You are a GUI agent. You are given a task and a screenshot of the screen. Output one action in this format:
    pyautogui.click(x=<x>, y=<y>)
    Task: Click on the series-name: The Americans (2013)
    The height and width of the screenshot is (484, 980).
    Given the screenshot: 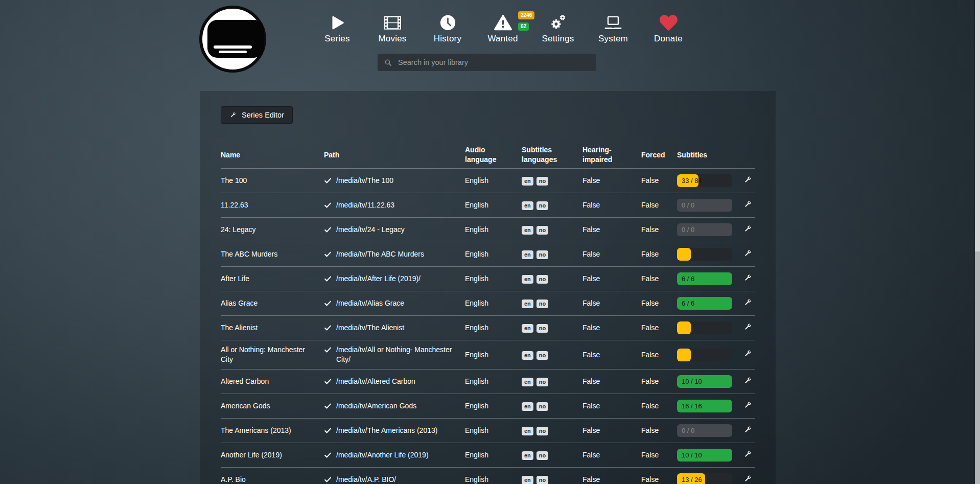 What is the action you would take?
    pyautogui.click(x=272, y=430)
    